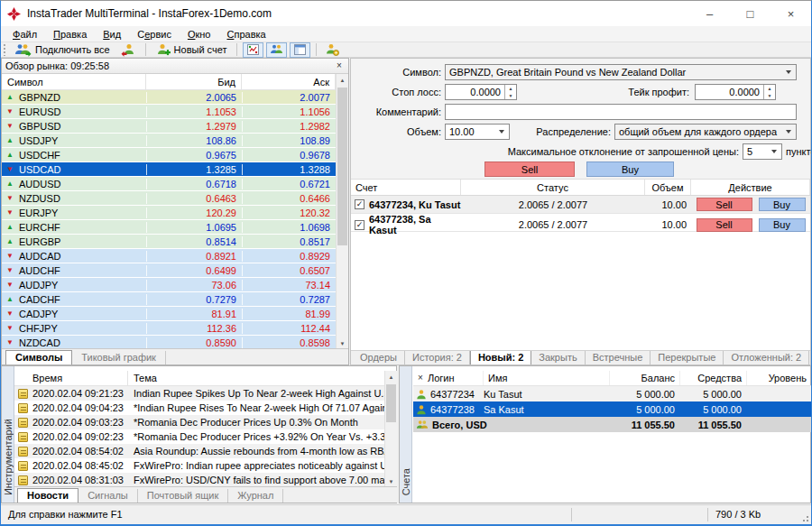 The width and height of the screenshot is (812, 526). What do you see at coordinates (199, 480) in the screenshot?
I see `news-row: 2020.02.04 08:31:03 FxWirePro: USD/CNY f…` at bounding box center [199, 480].